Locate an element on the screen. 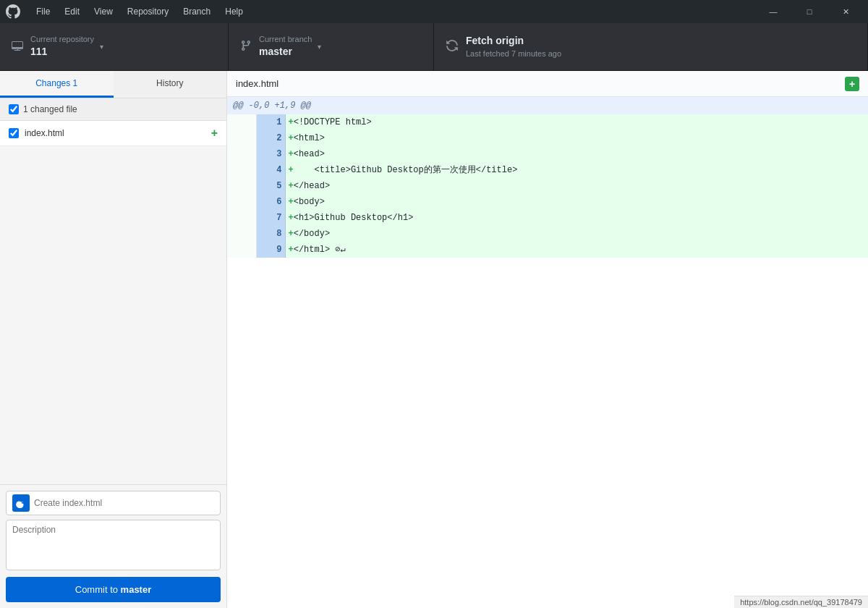 The image size is (868, 608). fetch-content: Fetch origin Last fetched 7 minutes ago is located at coordinates (514, 46).